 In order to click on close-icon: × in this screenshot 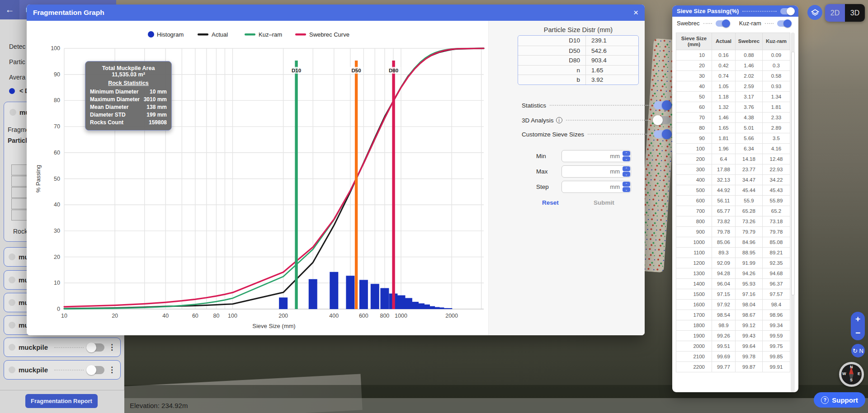, I will do `click(636, 13)`.